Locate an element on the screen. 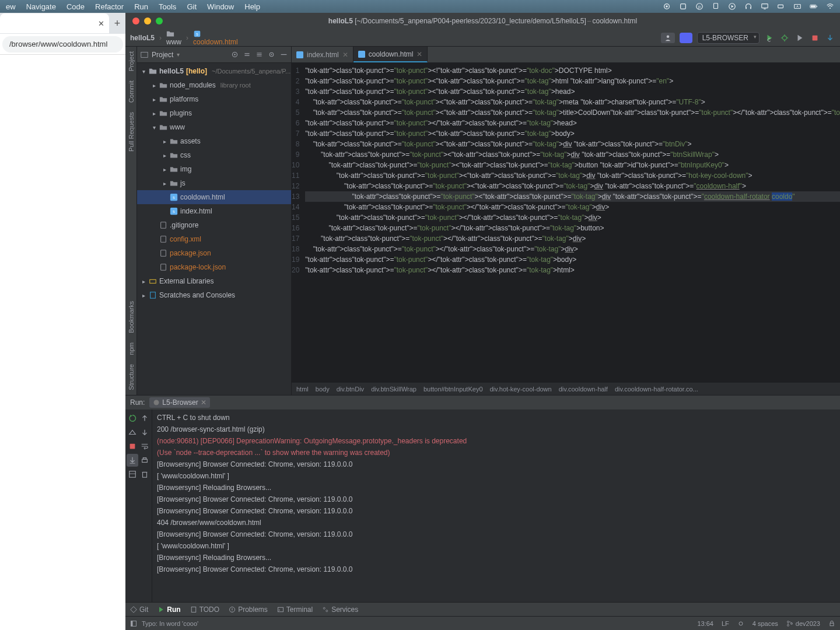 Image resolution: width=840 pixels, height=630 pixels. structure-toolwindow-tab: Structure is located at coordinates (131, 377).